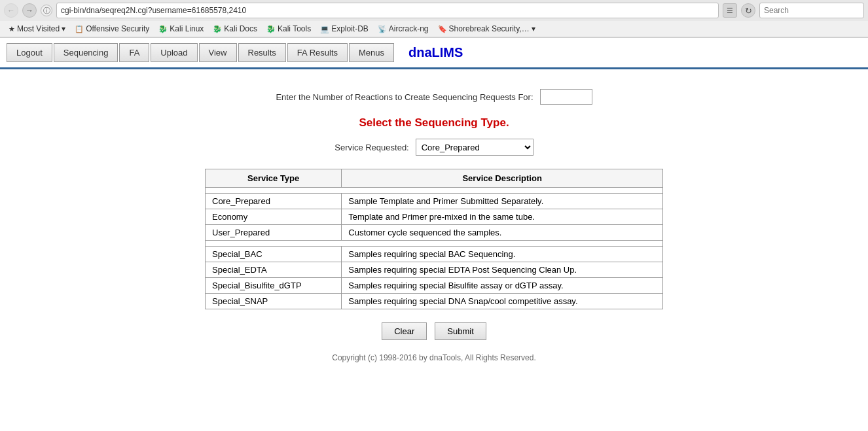 The image size is (868, 431). I want to click on browser-chrome: ← → ⓘ cgi-bin/dna/seqreq2N.cgi?username=…, so click(434, 19).